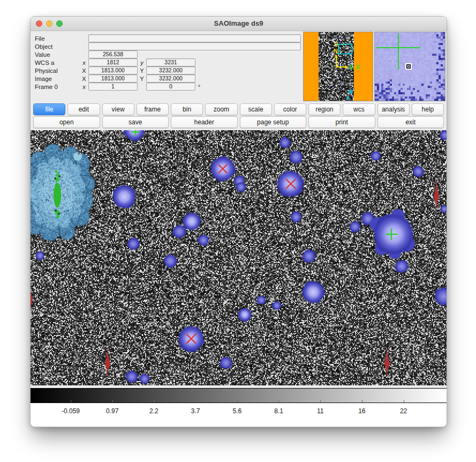 The width and height of the screenshot is (476, 462). Describe the element at coordinates (113, 87) in the screenshot. I see `info-field-frame-0-0: 1` at that location.